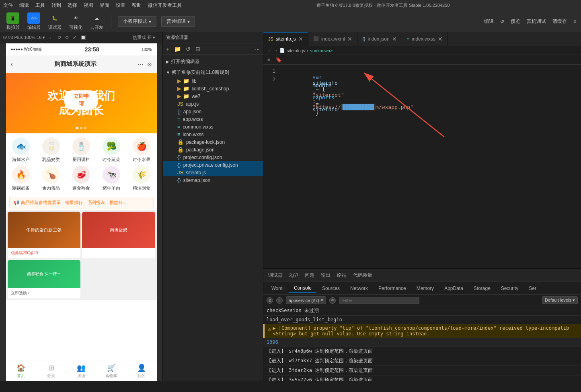  I want to click on file-common-wxss: ≡ common.wxss, so click(213, 127).